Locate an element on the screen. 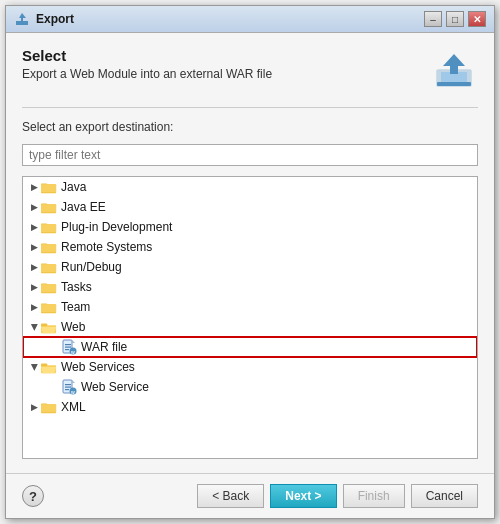 This screenshot has width=500, height=524. expand-arrow-java is located at coordinates (34, 187).